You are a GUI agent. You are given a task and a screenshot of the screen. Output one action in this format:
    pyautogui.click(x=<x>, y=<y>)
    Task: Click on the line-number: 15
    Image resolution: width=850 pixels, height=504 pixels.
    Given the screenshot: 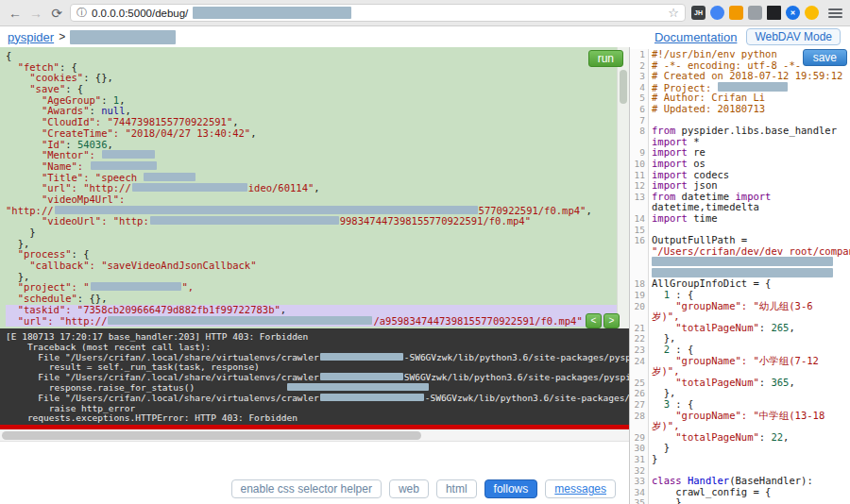 What is the action you would take?
    pyautogui.click(x=639, y=230)
    